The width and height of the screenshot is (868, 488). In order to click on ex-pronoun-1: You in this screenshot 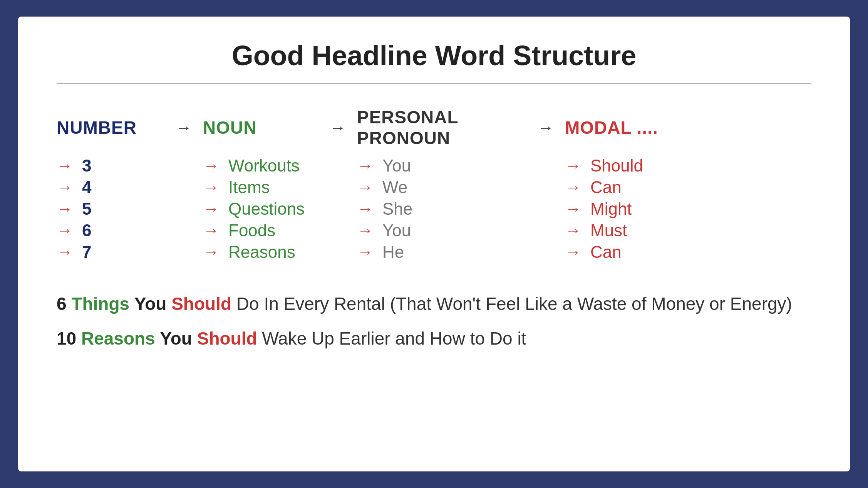, I will do `click(176, 338)`.